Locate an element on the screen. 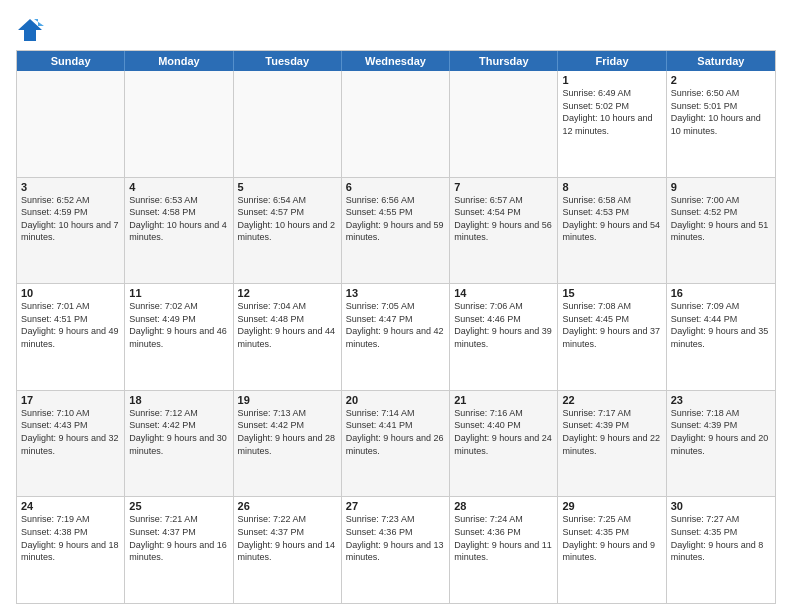  day-info-19: Sunrise: 7:13 AM Sunset: 4:42 PM Dayligh… is located at coordinates (288, 432).